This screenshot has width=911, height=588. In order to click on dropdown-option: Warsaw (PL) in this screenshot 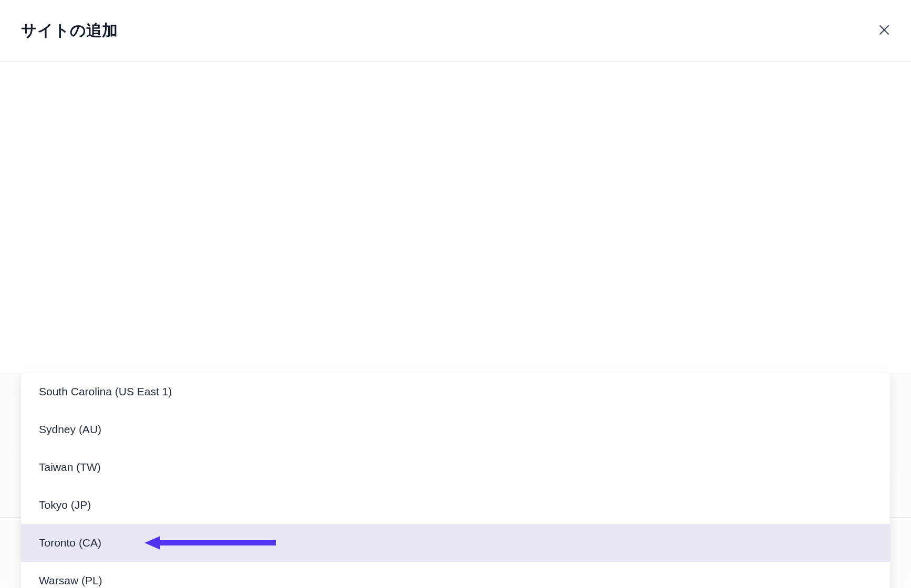, I will do `click(456, 575)`.